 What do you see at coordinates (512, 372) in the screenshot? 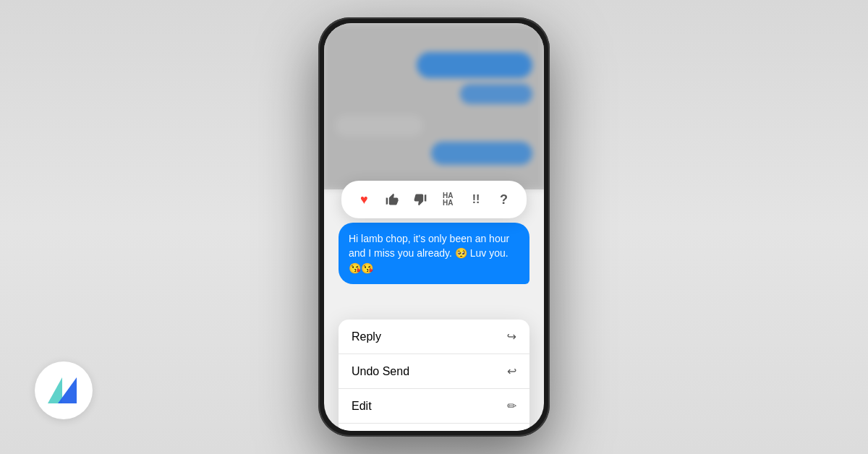
I see `undo-send-icon: ↩` at bounding box center [512, 372].